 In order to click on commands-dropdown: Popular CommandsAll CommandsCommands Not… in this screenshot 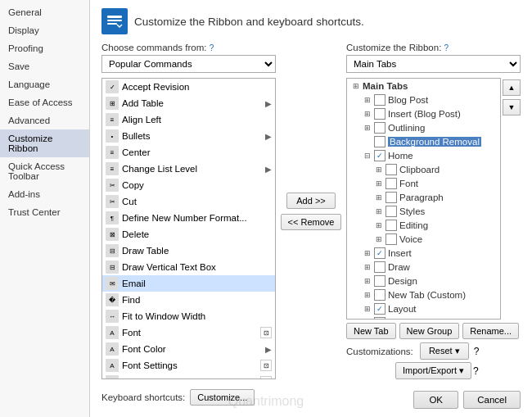, I will do `click(188, 64)`.